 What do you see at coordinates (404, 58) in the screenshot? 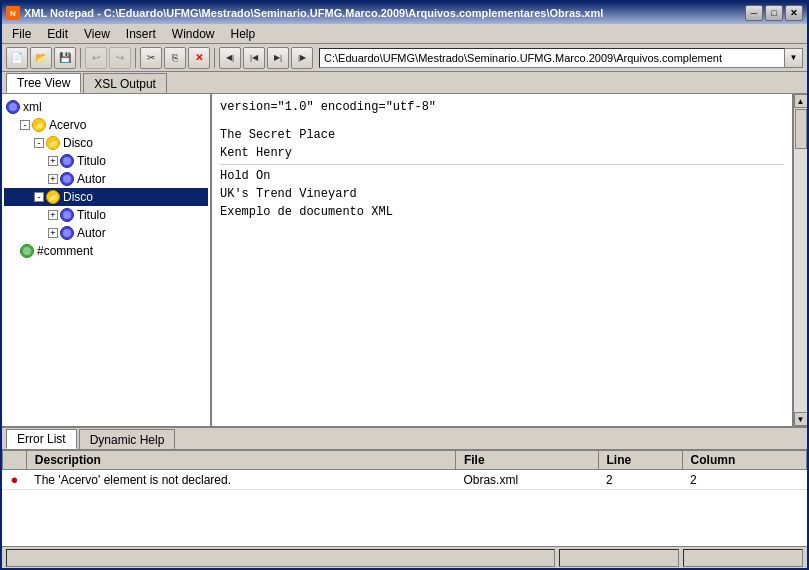
I see `toolbar: 📄 📂 💾 ↩ ↪ ✂ ⎘ ✕ ◀| |◀ ▶| |▶ ▼` at bounding box center [404, 58].